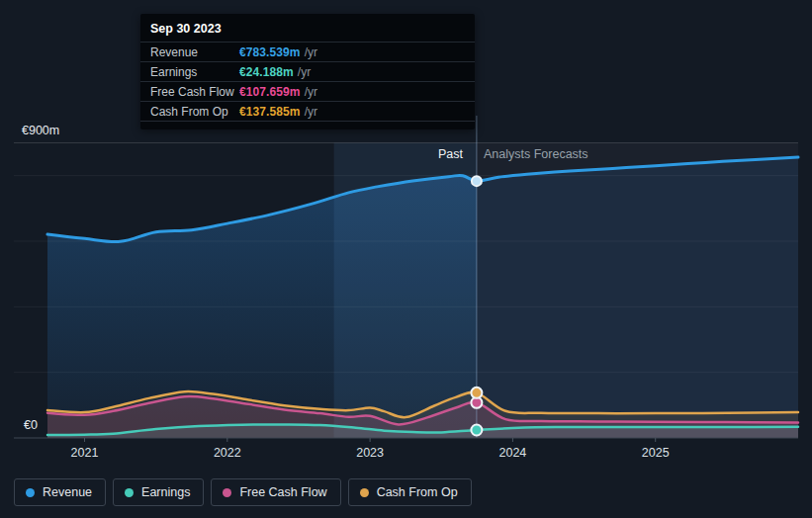 The height and width of the screenshot is (518, 812). I want to click on legend-item-free-cash-flow: Free Cash Flow, so click(275, 492).